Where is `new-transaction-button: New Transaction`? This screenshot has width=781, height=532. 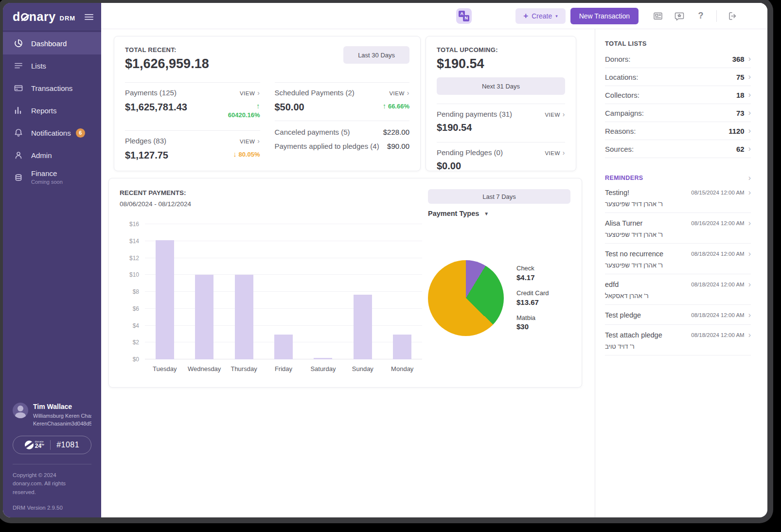 new-transaction-button: New Transaction is located at coordinates (604, 16).